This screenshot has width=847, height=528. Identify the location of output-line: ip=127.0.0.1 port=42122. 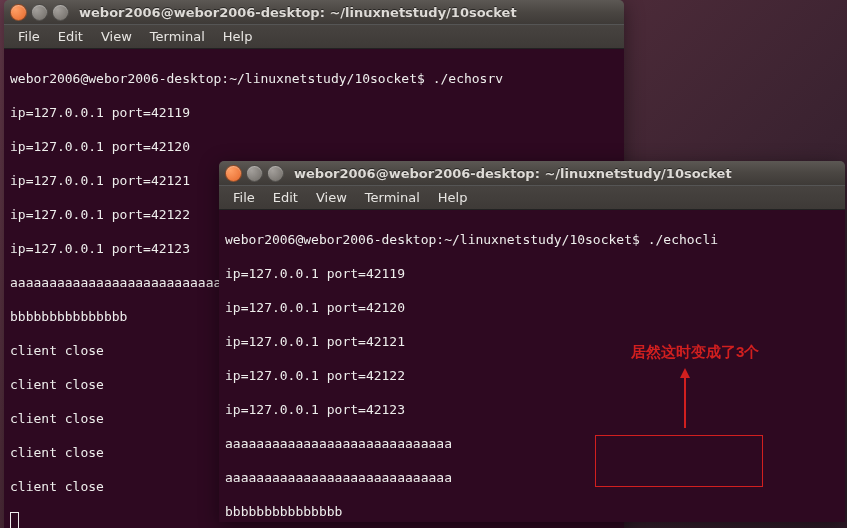
(532, 376).